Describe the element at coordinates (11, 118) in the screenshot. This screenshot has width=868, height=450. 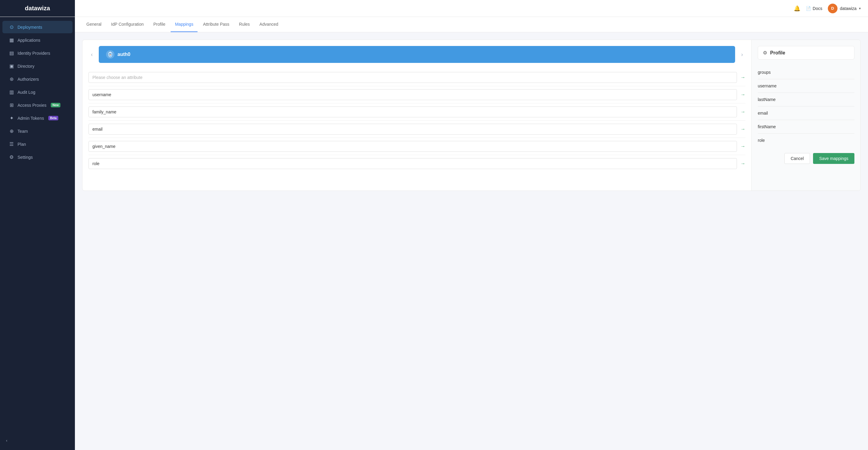
I see `admin-tokens-icon: ✦` at that location.